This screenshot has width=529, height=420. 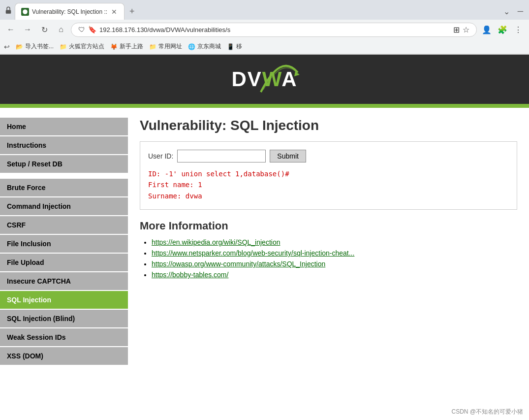 I want to click on bookmark-newuser-label: 新手上路, so click(x=131, y=46).